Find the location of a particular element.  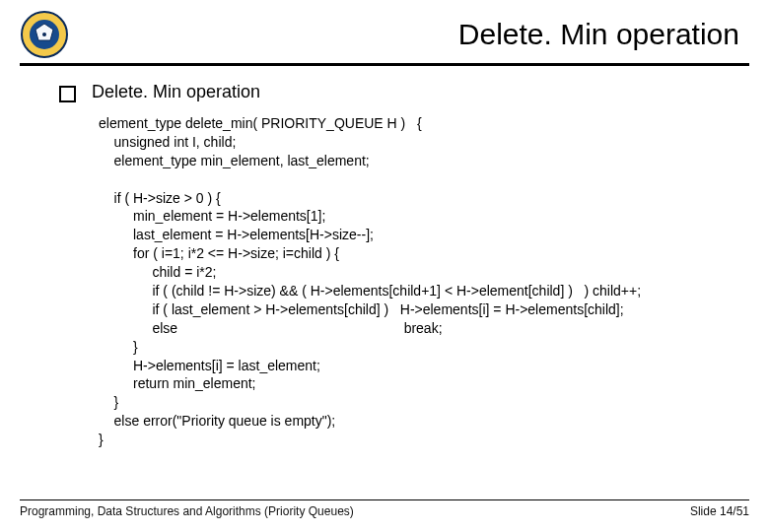

footer-right: Slide 14/51 is located at coordinates (720, 511).